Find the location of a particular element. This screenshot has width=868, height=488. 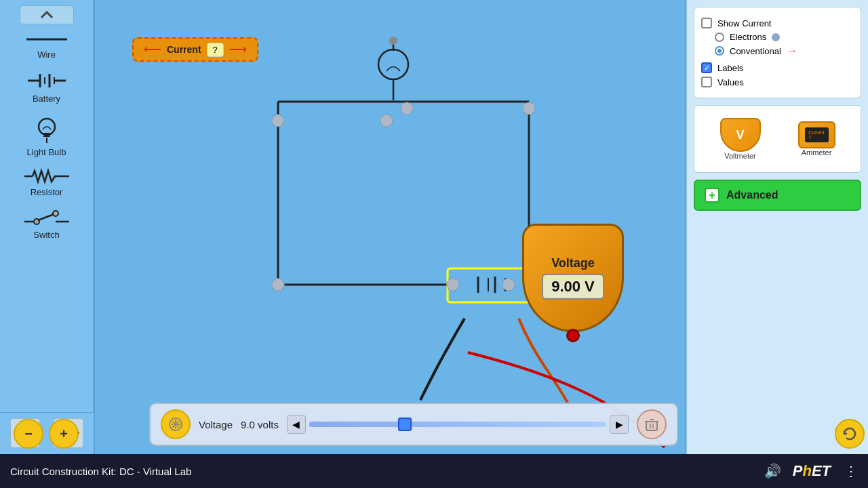

sound-icon: 🔊 is located at coordinates (773, 471).